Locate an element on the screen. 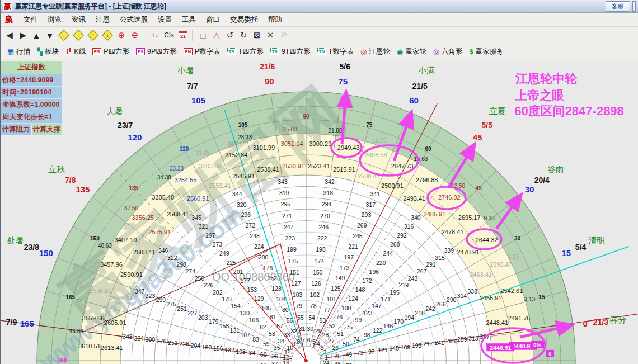 This screenshot has height=364, width=638. view-button-winner-service: $赢家服务 is located at coordinates (487, 51).